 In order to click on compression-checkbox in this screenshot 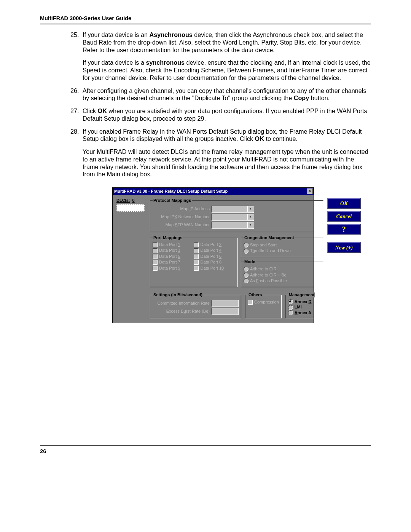, I will do `click(250, 302)`.